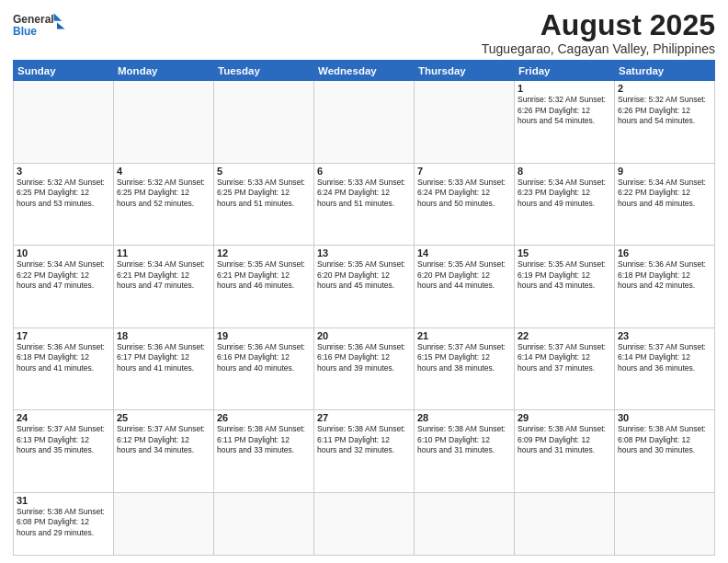 Image resolution: width=728 pixels, height=563 pixels. What do you see at coordinates (164, 204) in the screenshot?
I see `calendar-day-cell: 4Sunrise: 5:32 AM Sunset: 6:25 PM Daylig…` at bounding box center [164, 204].